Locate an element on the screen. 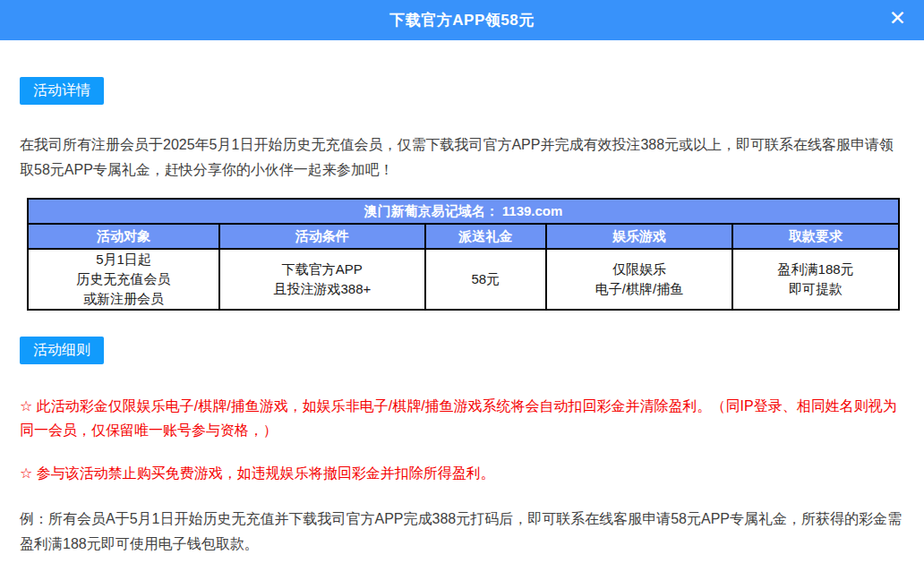  cell-gift-line1: 58元 is located at coordinates (485, 279).